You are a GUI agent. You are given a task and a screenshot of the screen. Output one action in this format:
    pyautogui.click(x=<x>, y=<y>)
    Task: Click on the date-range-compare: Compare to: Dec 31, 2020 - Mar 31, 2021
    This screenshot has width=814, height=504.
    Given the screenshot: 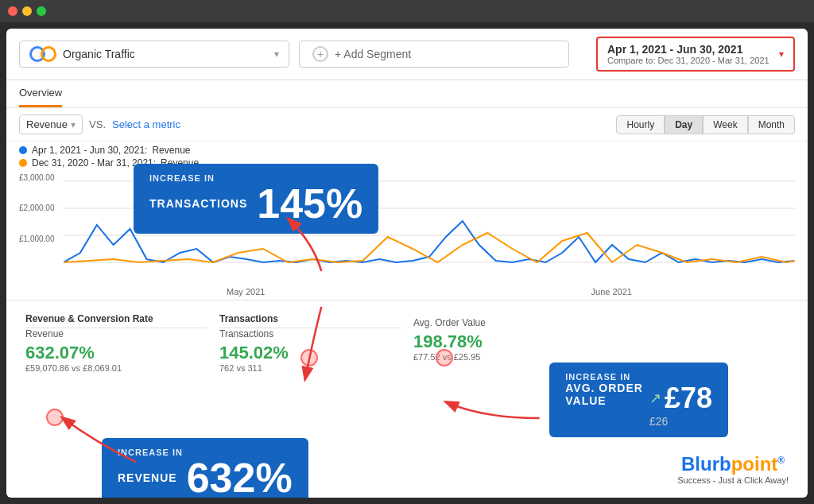 What is the action you would take?
    pyautogui.click(x=688, y=60)
    